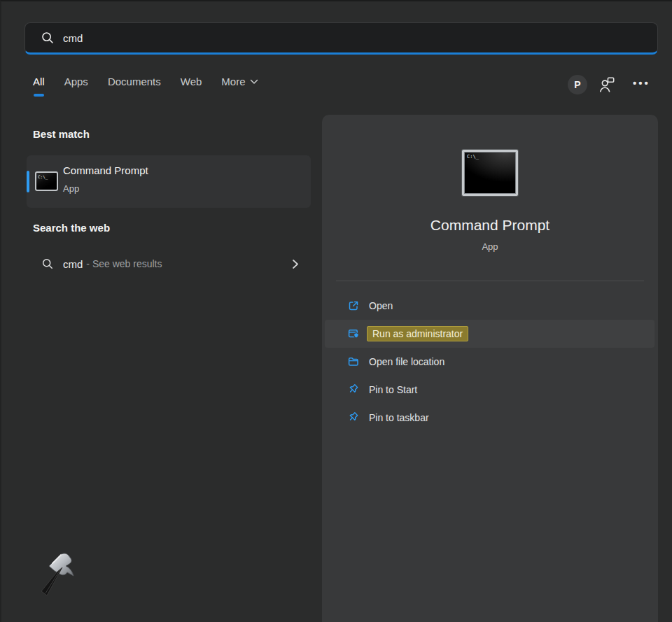 The width and height of the screenshot is (672, 622). Describe the element at coordinates (490, 173) in the screenshot. I see `command-prompt-icon-large: C:\_` at that location.